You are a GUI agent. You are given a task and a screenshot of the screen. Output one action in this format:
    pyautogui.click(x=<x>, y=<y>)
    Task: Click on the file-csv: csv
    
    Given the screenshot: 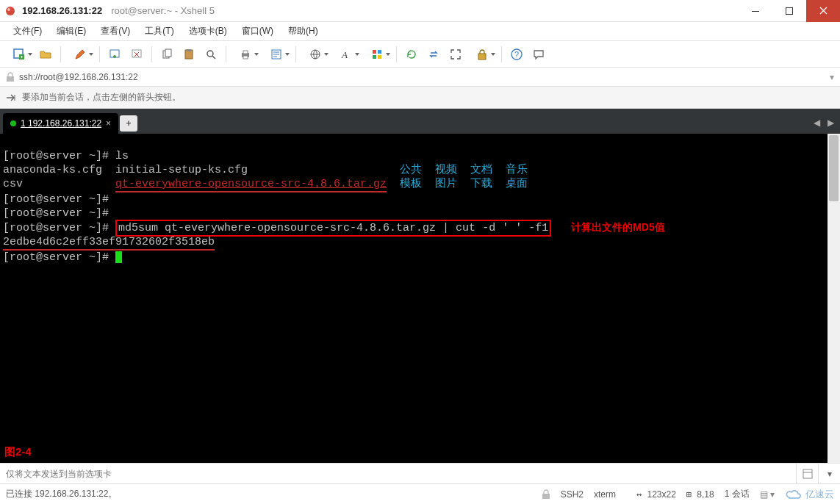 What is the action you would take?
    pyautogui.click(x=13, y=184)
    